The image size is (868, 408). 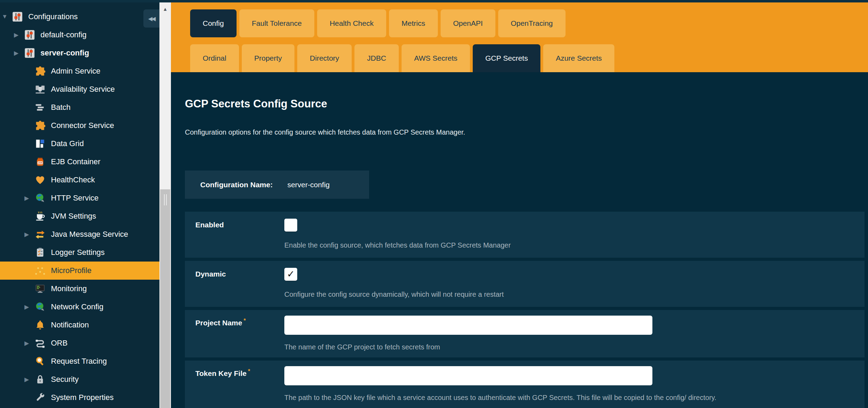 I want to click on tab-jdbc: JDBC, so click(x=377, y=58).